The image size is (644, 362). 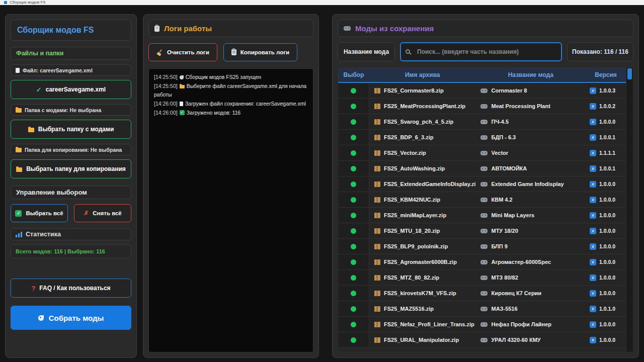 I want to click on table-scrollbar, so click(x=629, y=210).